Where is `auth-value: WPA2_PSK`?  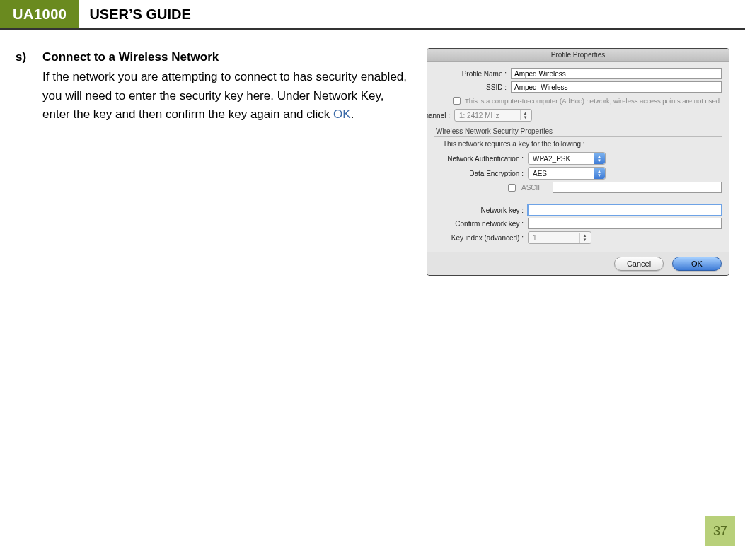
auth-value: WPA2_PSK is located at coordinates (552, 158).